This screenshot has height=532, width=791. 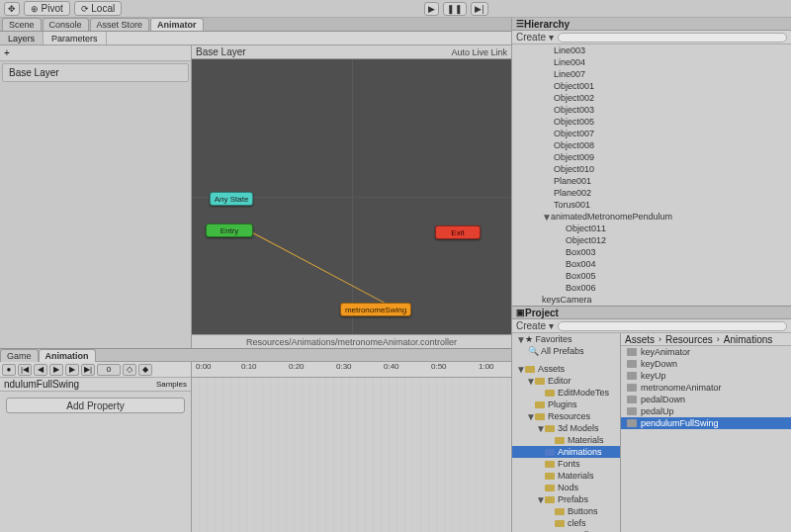 What do you see at coordinates (376, 310) in the screenshot?
I see `node-default-state: metronomeSwing` at bounding box center [376, 310].